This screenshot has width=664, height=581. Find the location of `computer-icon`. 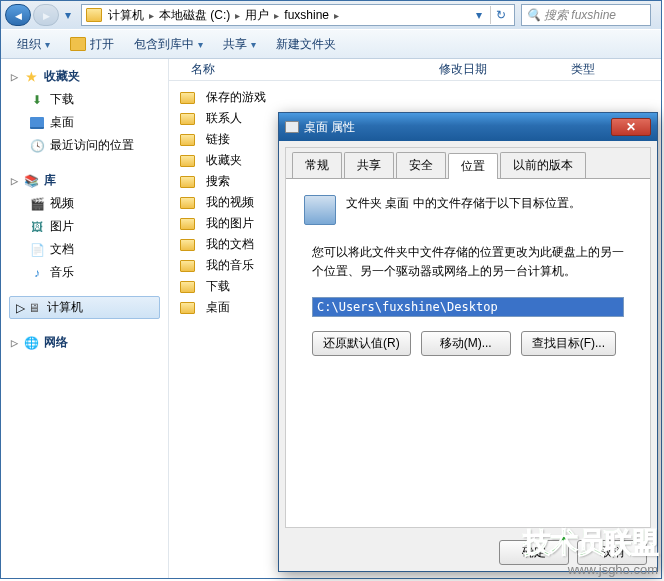

computer-icon is located at coordinates (34, 308).